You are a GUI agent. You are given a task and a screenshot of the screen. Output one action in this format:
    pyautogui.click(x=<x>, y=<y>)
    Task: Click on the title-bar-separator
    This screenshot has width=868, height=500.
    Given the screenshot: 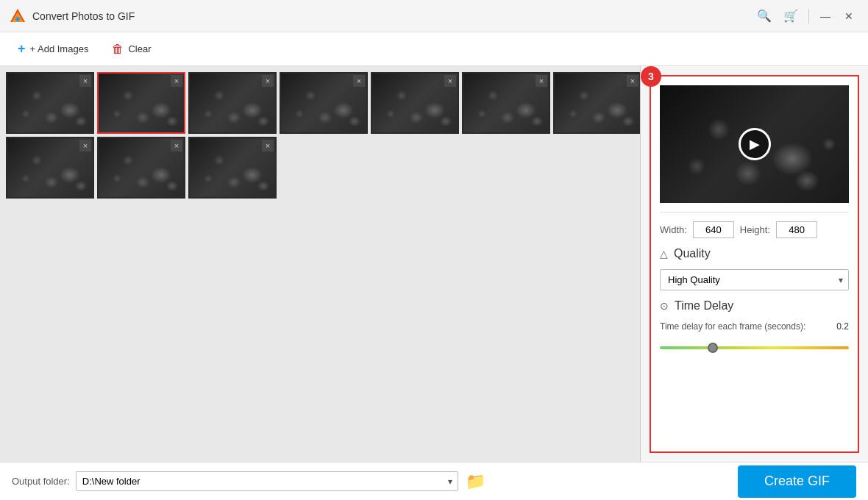 What is the action you would take?
    pyautogui.click(x=809, y=16)
    